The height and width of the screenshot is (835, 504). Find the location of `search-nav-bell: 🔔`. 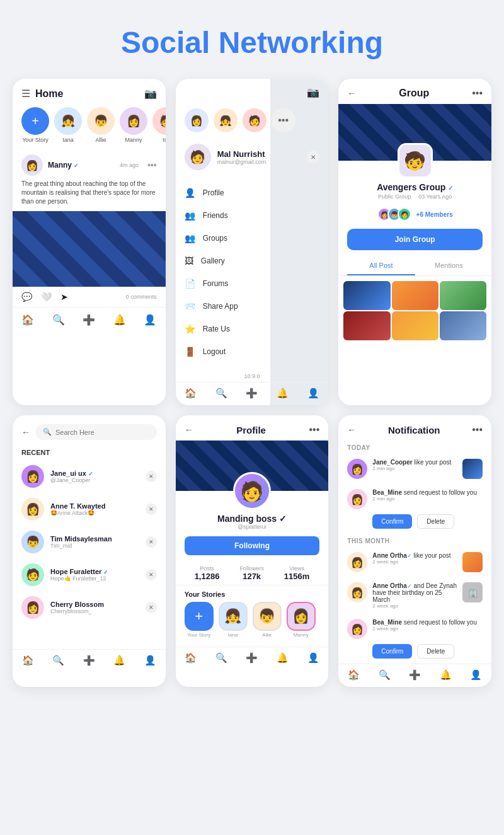

search-nav-bell: 🔔 is located at coordinates (120, 660).